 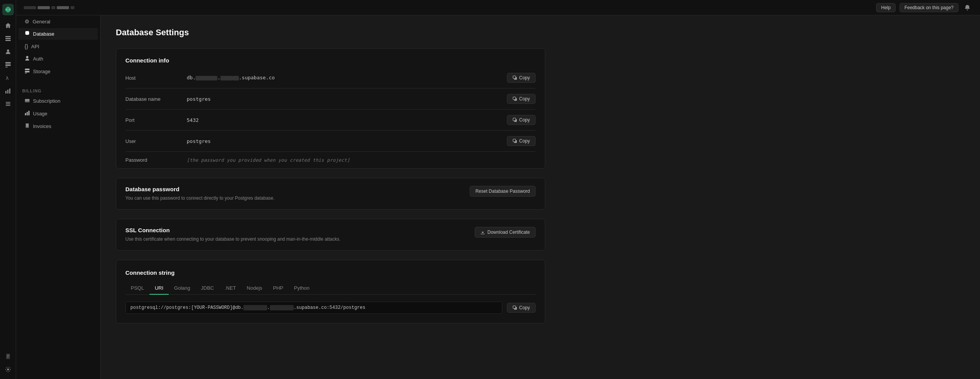 I want to click on password-block-info: Database password You can use this passw…, so click(x=200, y=194).